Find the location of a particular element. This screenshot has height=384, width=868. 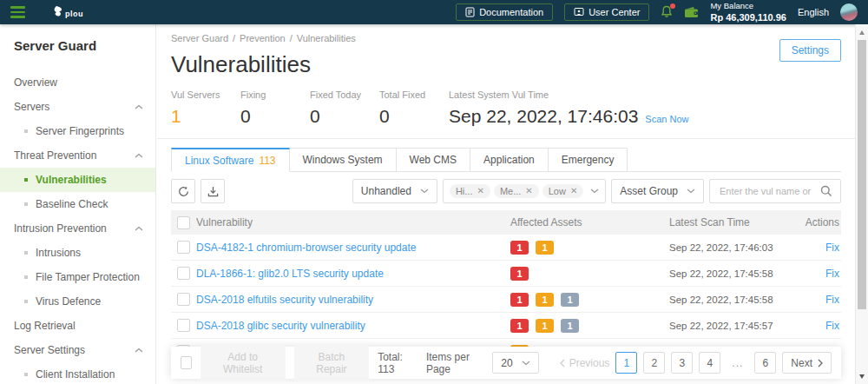

settings-button: Settings is located at coordinates (811, 50).